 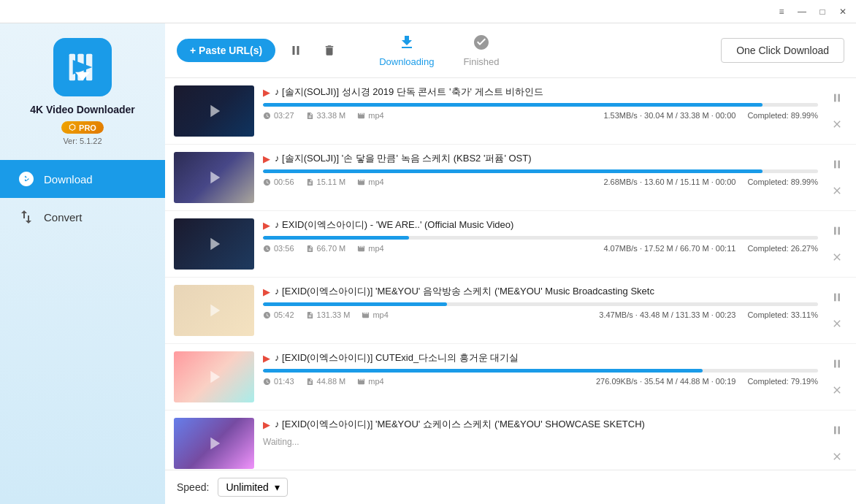 I want to click on item-info: ▶ ♪ [EXID(이엑스아이디)] 'ME&YOU' 쇼케이스 스케치 ('M…, so click(x=540, y=443).